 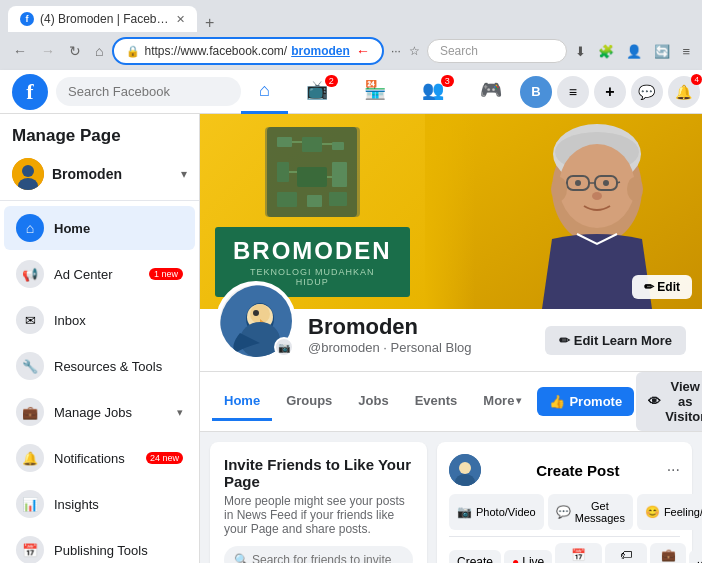 I want to click on fb-header: f ⌂ 📺 2 🏪 👥 3 🎮 B ≡ + 💬 🔔 4 ▾, so click(x=351, y=92).